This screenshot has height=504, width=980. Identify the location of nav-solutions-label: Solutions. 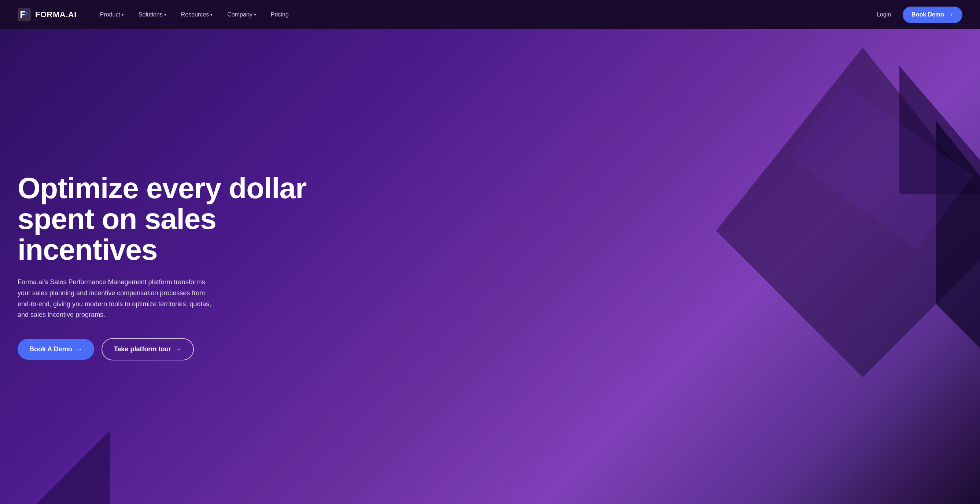
(151, 14).